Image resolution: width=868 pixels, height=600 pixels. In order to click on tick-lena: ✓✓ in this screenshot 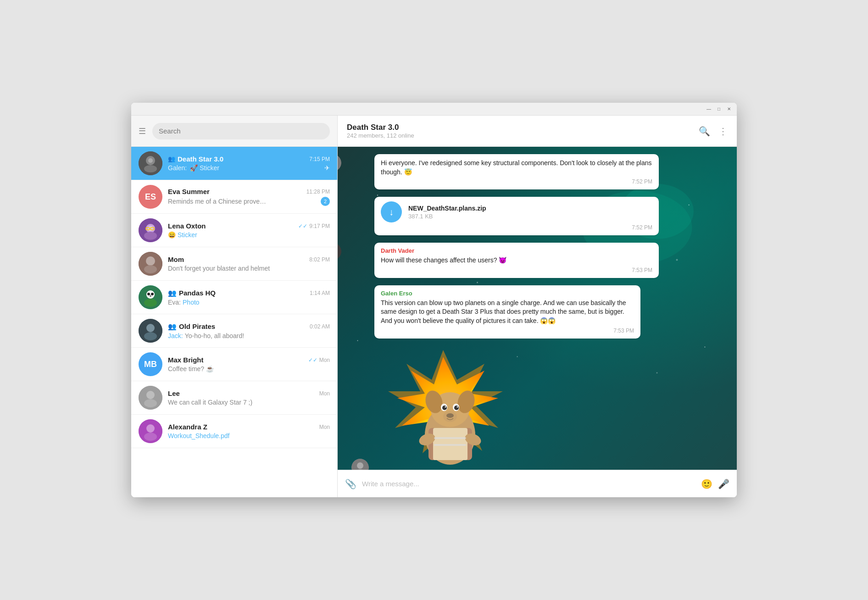, I will do `click(303, 226)`.